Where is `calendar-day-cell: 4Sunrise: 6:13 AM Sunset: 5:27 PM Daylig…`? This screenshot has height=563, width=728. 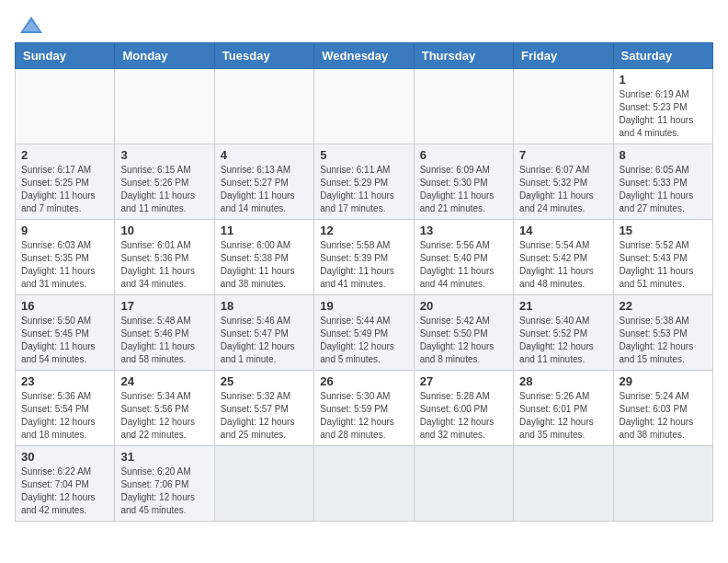 calendar-day-cell: 4Sunrise: 6:13 AM Sunset: 5:27 PM Daylig… is located at coordinates (264, 182).